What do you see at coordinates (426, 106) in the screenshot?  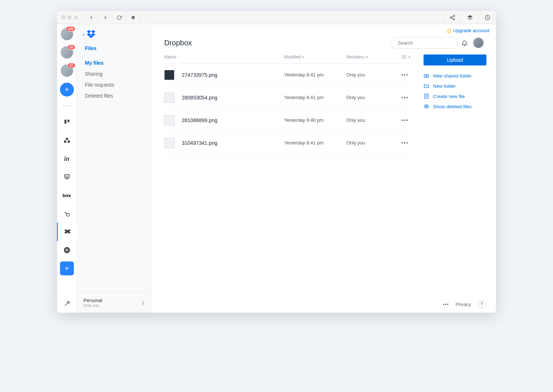 I see `eye-icon` at bounding box center [426, 106].